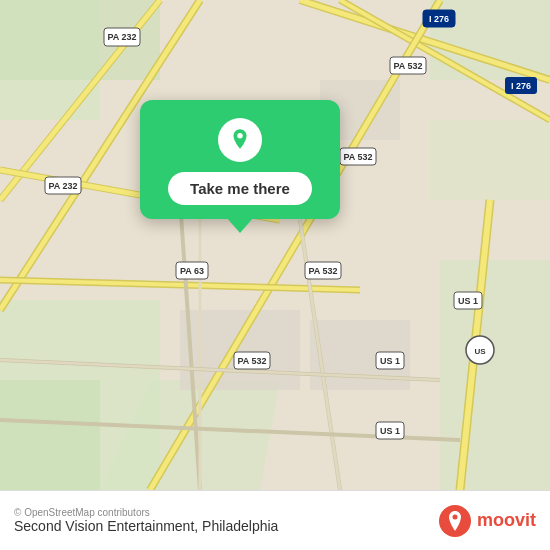 This screenshot has width=550, height=550. I want to click on location-name: Second Vision Entertainment, Philadelphi…, so click(146, 526).